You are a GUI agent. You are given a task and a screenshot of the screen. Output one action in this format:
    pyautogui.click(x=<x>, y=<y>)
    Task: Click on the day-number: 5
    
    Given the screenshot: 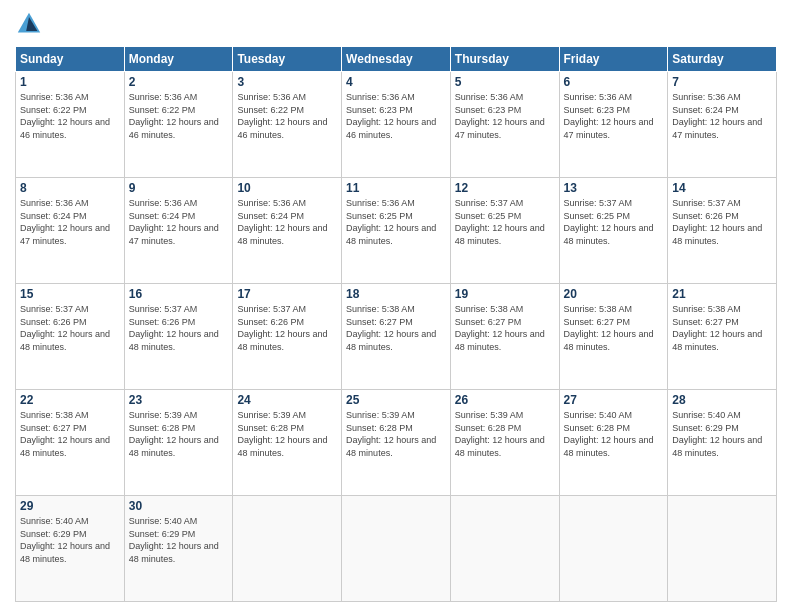 What is the action you would take?
    pyautogui.click(x=505, y=82)
    